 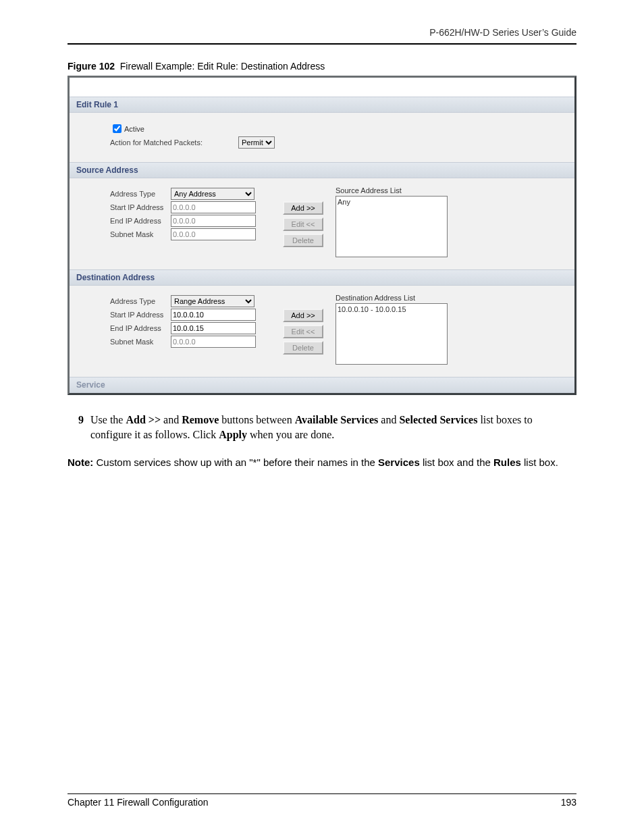 What do you see at coordinates (322, 66) in the screenshot?
I see `figure-caption: Figure 102 Firewall Example: Edit Rule: …` at bounding box center [322, 66].